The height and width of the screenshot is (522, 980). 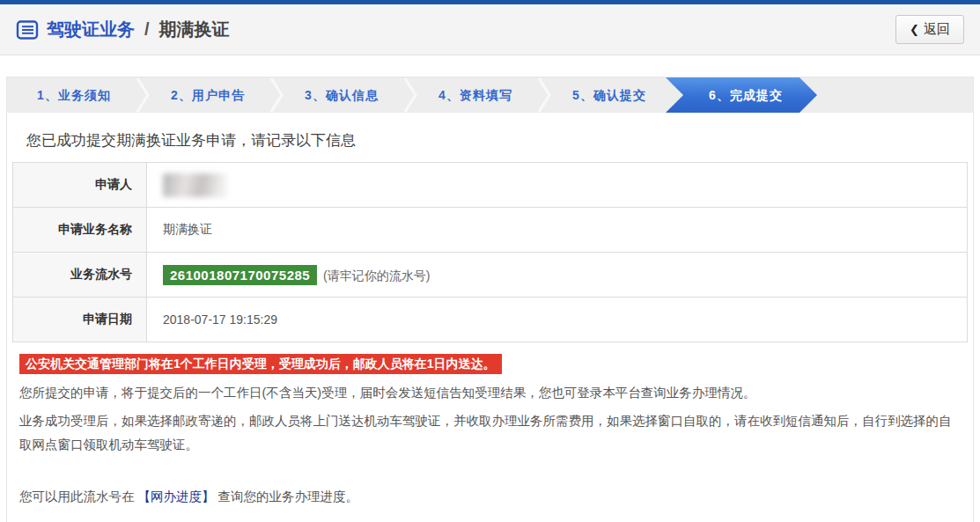 What do you see at coordinates (77, 496) in the screenshot?
I see `progress-query-prefix: 您可以用此流水号在` at bounding box center [77, 496].